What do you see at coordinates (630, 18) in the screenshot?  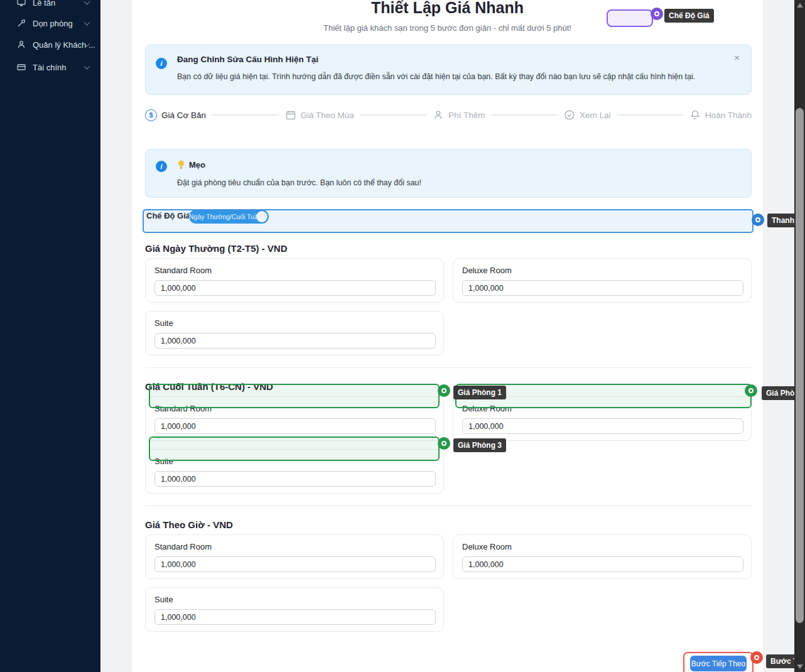 I see `annotation-box-price-mode` at bounding box center [630, 18].